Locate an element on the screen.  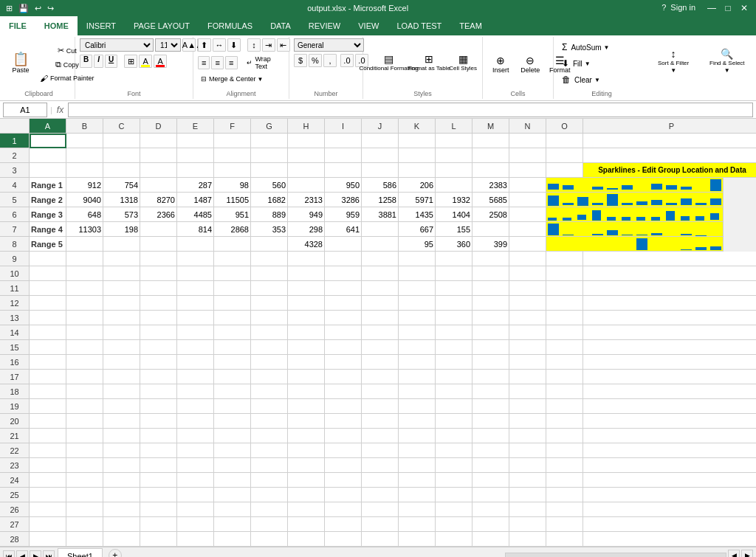
cell-m5: 1932 is located at coordinates (454, 200).